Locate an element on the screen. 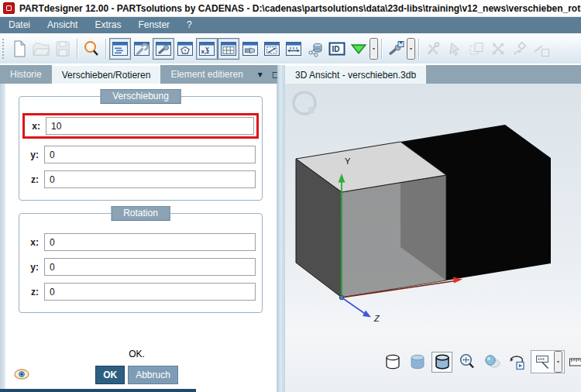  screw-window-icon is located at coordinates (163, 49).